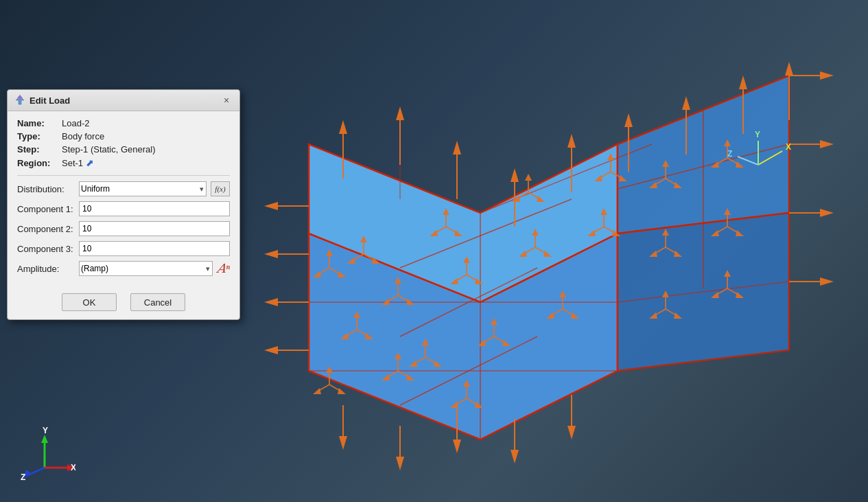 This screenshot has height=502, width=868. What do you see at coordinates (40, 124) in the screenshot?
I see `name-label: Name:` at bounding box center [40, 124].